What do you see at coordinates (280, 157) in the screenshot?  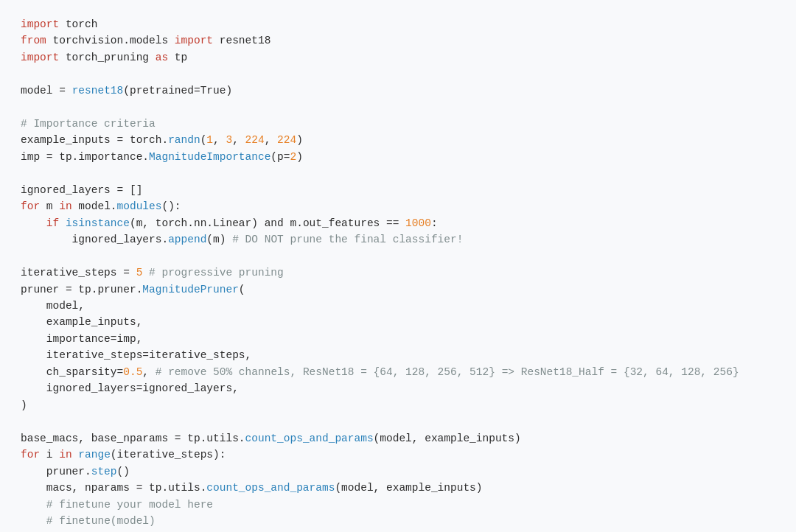 I see `token-plain: (p=` at bounding box center [280, 157].